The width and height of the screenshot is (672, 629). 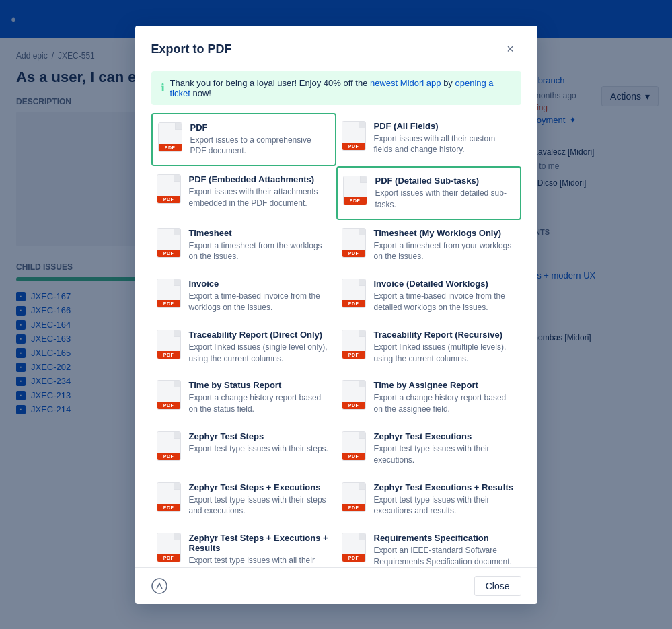 I want to click on export-item-time-assignee: PDF Time by Assignee Report Export a cha…, so click(x=429, y=398).